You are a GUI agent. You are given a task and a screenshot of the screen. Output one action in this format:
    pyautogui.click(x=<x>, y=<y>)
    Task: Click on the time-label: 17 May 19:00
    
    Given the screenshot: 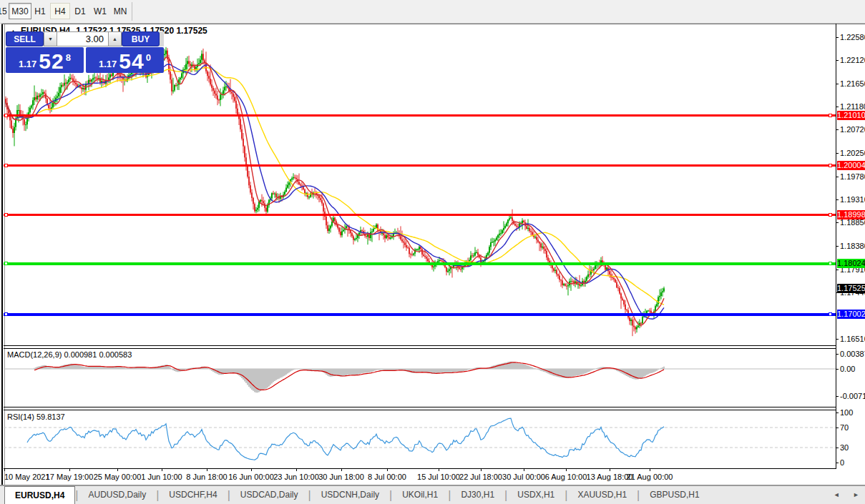 What is the action you would take?
    pyautogui.click(x=70, y=477)
    